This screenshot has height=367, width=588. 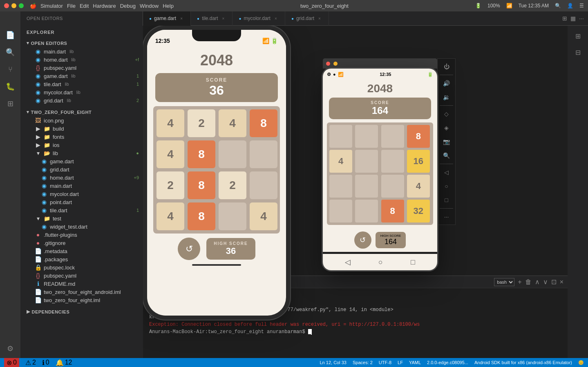 What do you see at coordinates (520, 282) in the screenshot?
I see `add-terminal-icon: +` at bounding box center [520, 282].